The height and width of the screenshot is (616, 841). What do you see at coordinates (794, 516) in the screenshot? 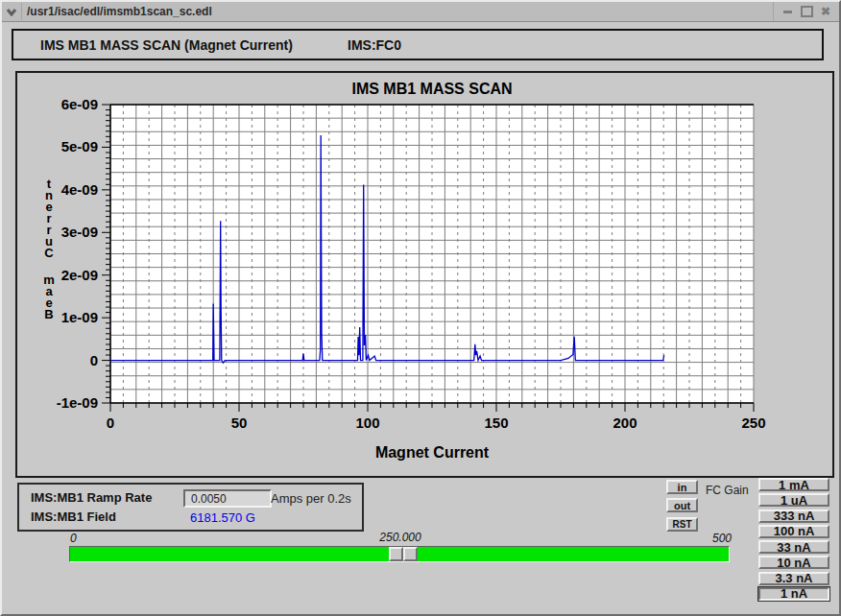
I see `gain-button-333nA: 333 nA` at bounding box center [794, 516].